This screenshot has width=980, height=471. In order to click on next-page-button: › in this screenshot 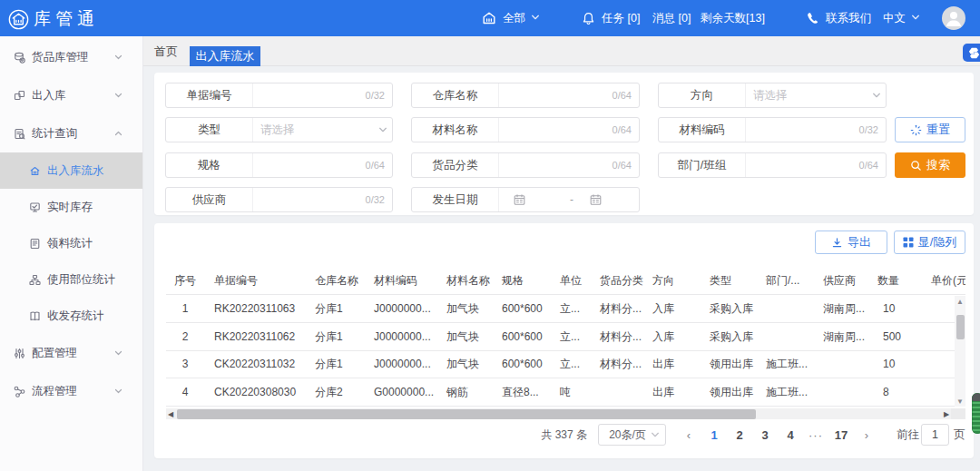, I will do `click(867, 435)`.